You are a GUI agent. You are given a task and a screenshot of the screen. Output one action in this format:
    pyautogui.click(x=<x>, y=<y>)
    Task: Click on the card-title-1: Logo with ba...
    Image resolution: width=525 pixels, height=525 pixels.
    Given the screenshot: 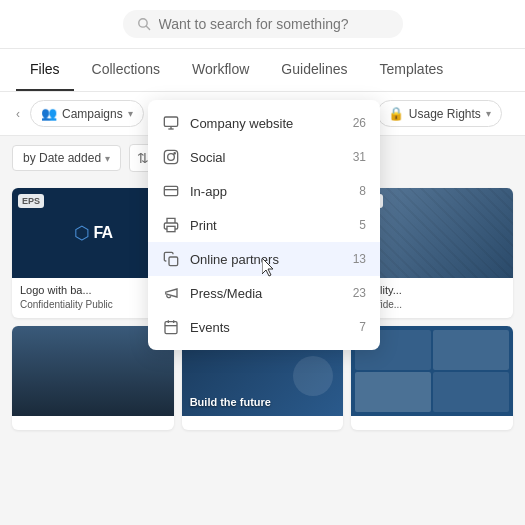 What is the action you would take?
    pyautogui.click(x=93, y=290)
    